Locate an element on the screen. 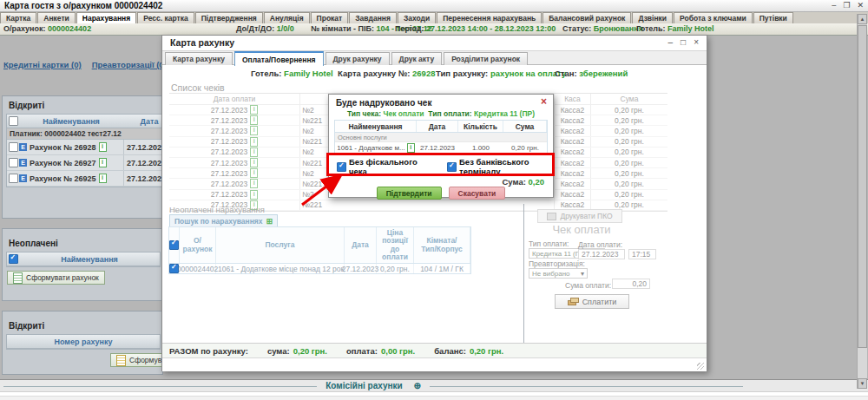  pay-time-value: 17:15 is located at coordinates (641, 254).